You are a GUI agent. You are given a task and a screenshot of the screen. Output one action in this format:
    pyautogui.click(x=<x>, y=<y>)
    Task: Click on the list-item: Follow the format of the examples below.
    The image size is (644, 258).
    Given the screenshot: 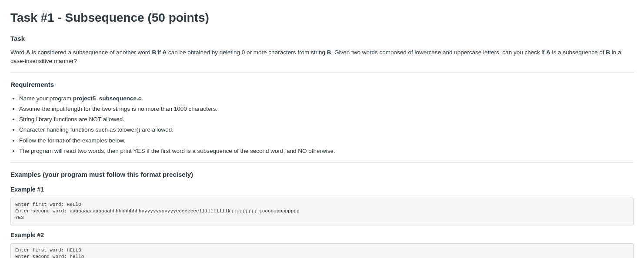 What is the action you would take?
    pyautogui.click(x=326, y=141)
    